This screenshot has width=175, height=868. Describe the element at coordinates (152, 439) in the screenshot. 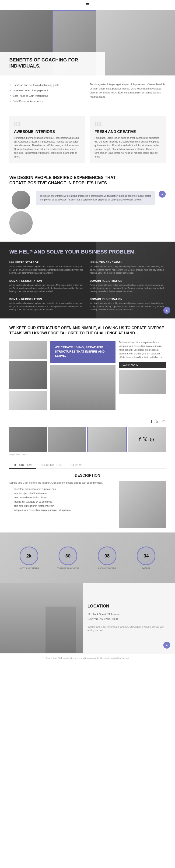

I see `gallery-ig: ⊙` at that location.